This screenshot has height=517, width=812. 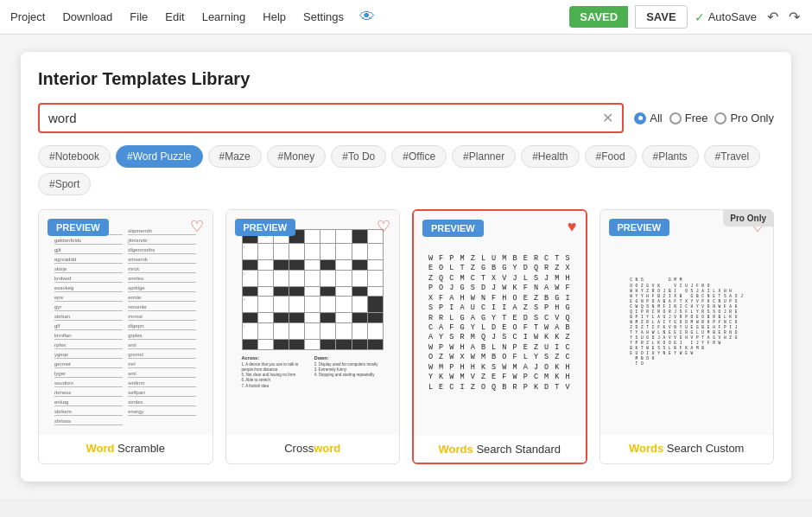 I want to click on preview-btn-words-search-standard: PREVIEW, so click(x=453, y=228).